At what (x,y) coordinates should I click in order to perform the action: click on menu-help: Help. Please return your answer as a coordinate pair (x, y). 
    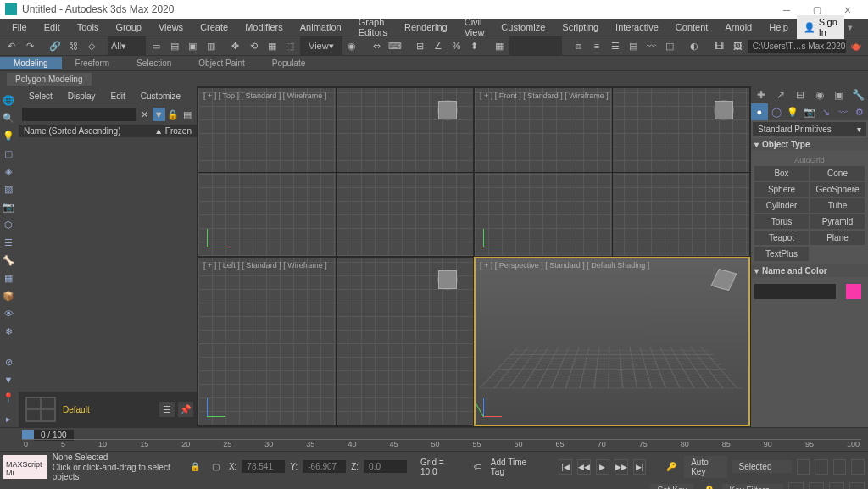
    Looking at the image, I should click on (778, 27).